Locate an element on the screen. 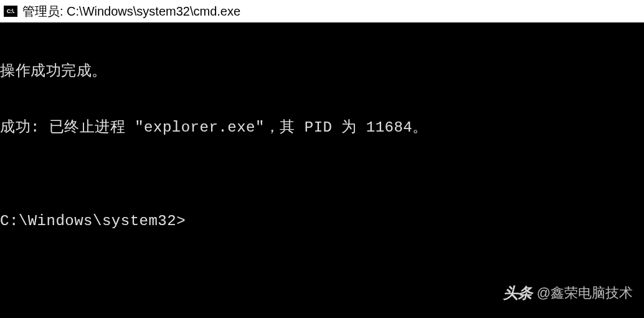 The image size is (644, 318). title-bar: C:\. 管理员: C:\Windows\system32\cmd.exe is located at coordinates (322, 11).